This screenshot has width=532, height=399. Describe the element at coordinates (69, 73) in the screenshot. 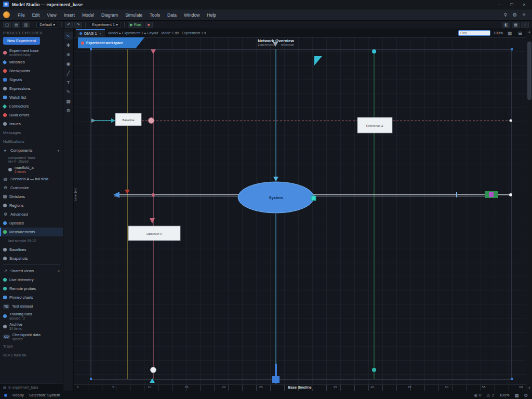

I see `edge-tool-icon: ╱` at that location.